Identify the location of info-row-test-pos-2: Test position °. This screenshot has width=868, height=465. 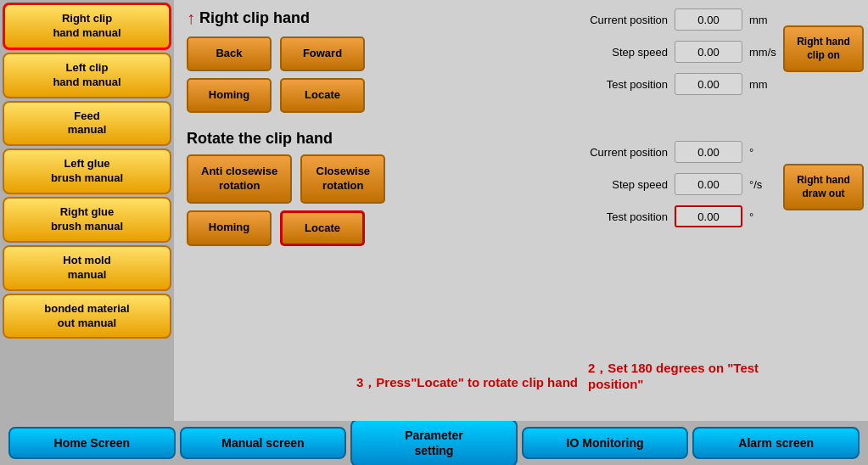
(675, 216).